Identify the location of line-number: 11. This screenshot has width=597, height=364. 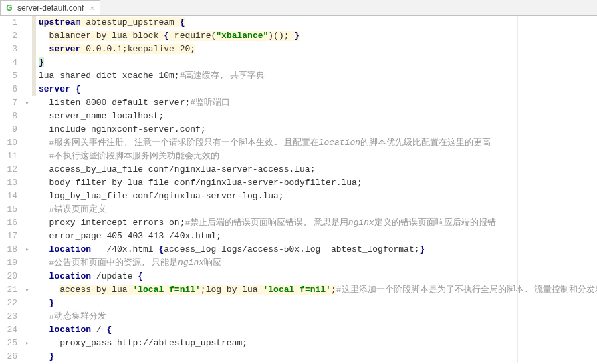
(9, 156).